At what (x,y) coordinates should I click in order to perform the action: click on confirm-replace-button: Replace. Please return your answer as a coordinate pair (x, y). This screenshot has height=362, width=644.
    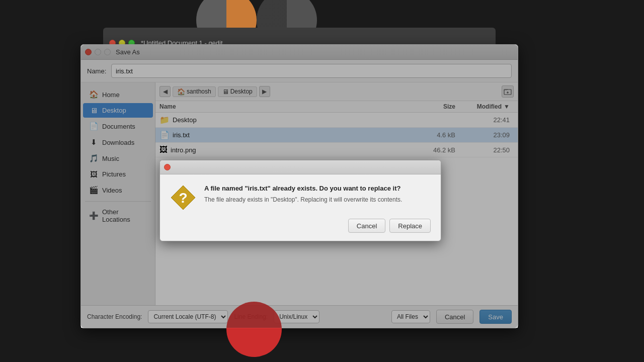
    Looking at the image, I should click on (410, 226).